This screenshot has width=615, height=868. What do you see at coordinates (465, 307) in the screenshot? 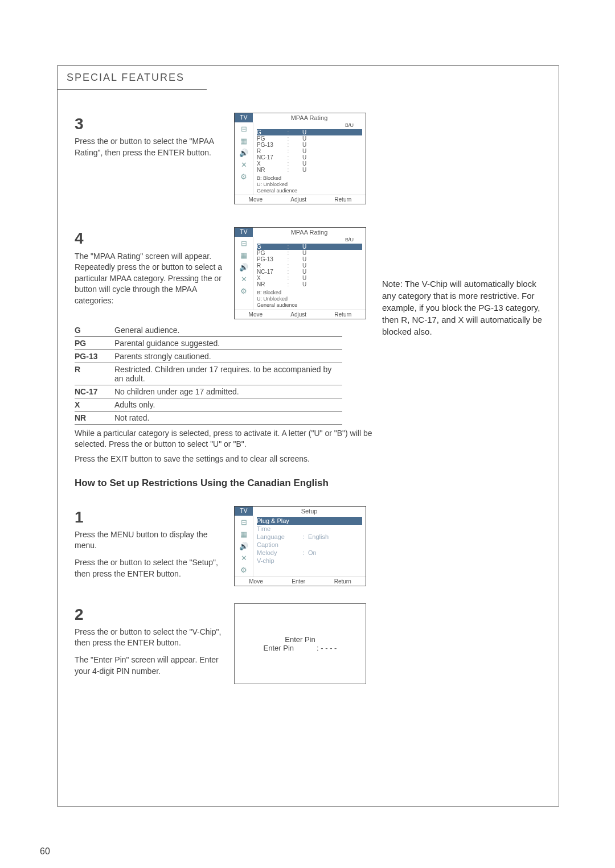
I see `vchip-note: Note: The V-Chip will automatically bloc…` at bounding box center [465, 307].